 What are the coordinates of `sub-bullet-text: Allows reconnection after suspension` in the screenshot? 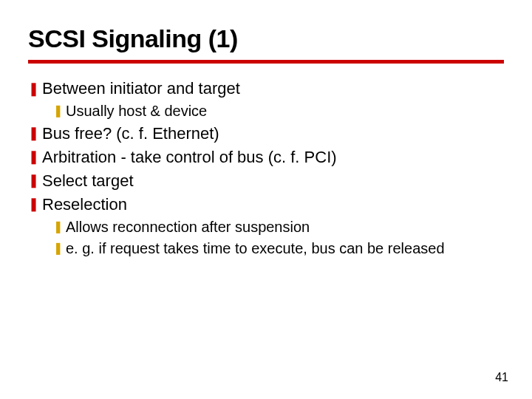 It's located at (188, 228).